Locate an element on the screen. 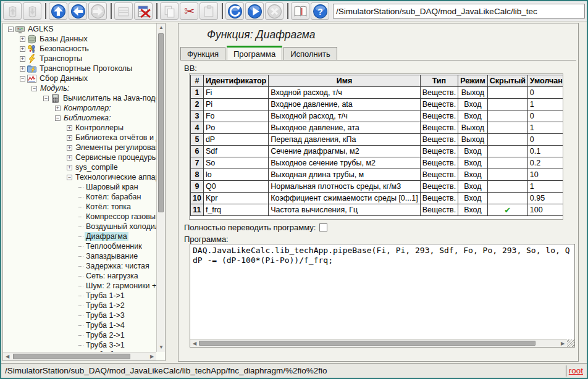 The width and height of the screenshot is (588, 379). tree-item-label: Труба 1->3 is located at coordinates (105, 315).